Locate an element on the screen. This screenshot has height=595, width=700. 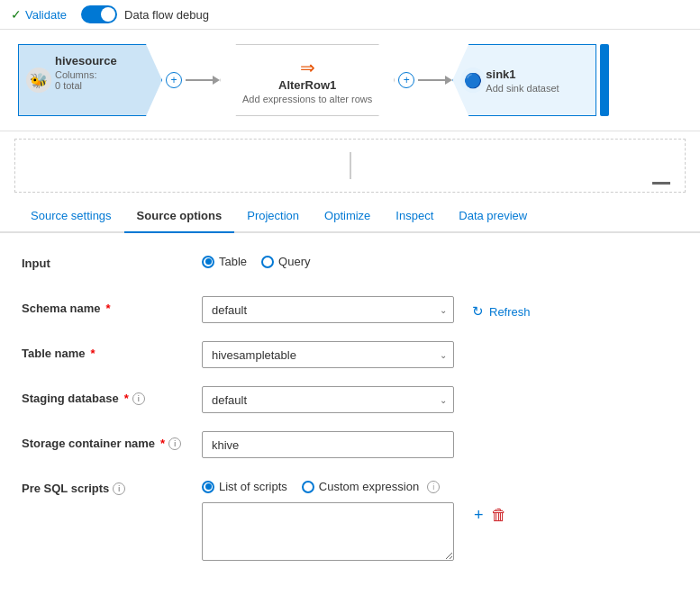
storage-info-icon: i is located at coordinates (175, 444).